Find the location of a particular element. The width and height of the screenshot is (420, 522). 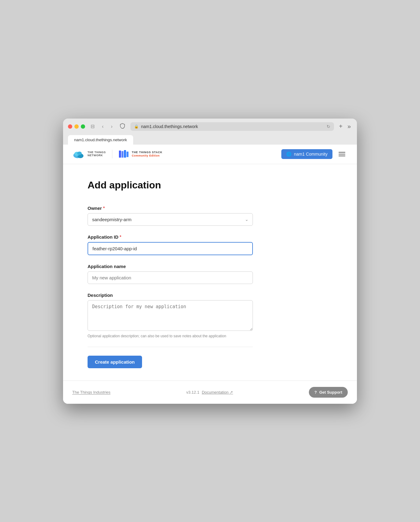

docs-link: Documentation ↗ is located at coordinates (217, 392).